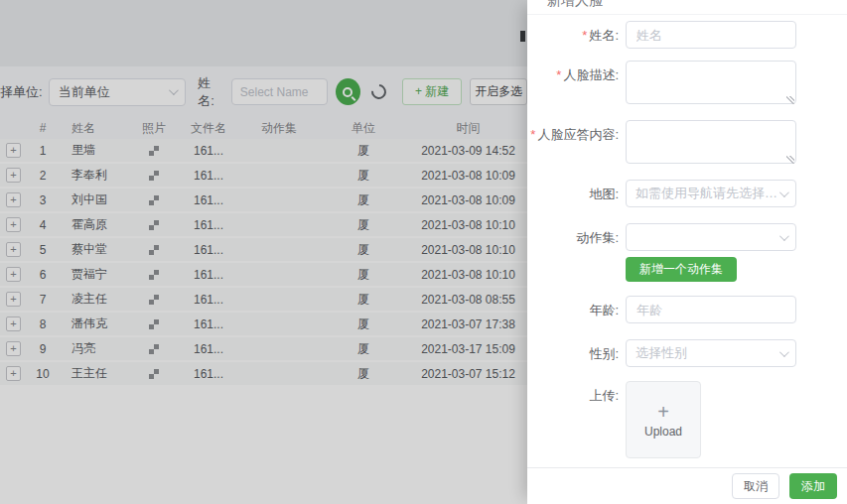 The height and width of the screenshot is (504, 847). What do you see at coordinates (573, 420) in the screenshot?
I see `upload-field-label: 上传:` at bounding box center [573, 420].